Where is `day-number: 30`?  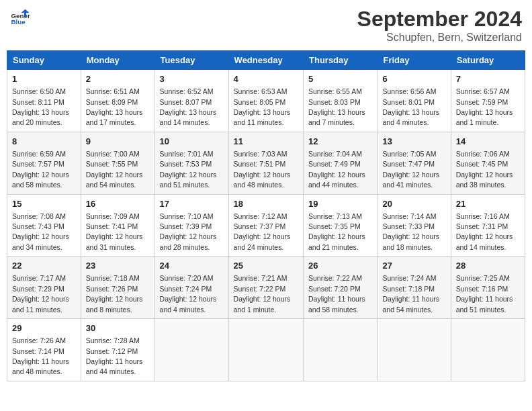
day-number: 30 is located at coordinates (118, 328).